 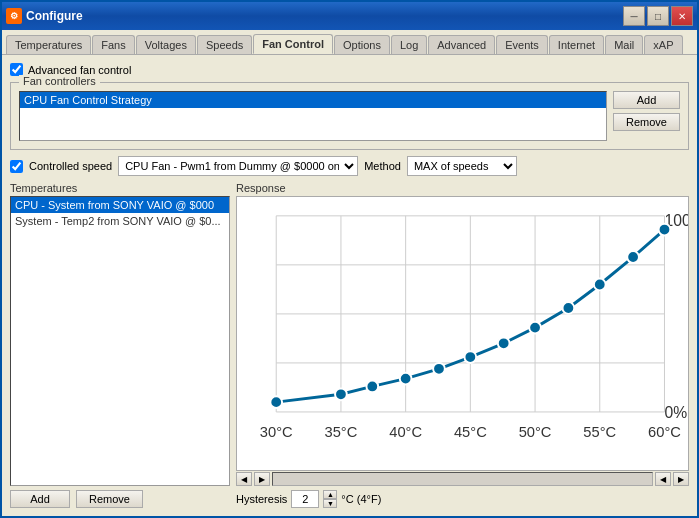 I want to click on maximize-button: □, so click(x=658, y=16).